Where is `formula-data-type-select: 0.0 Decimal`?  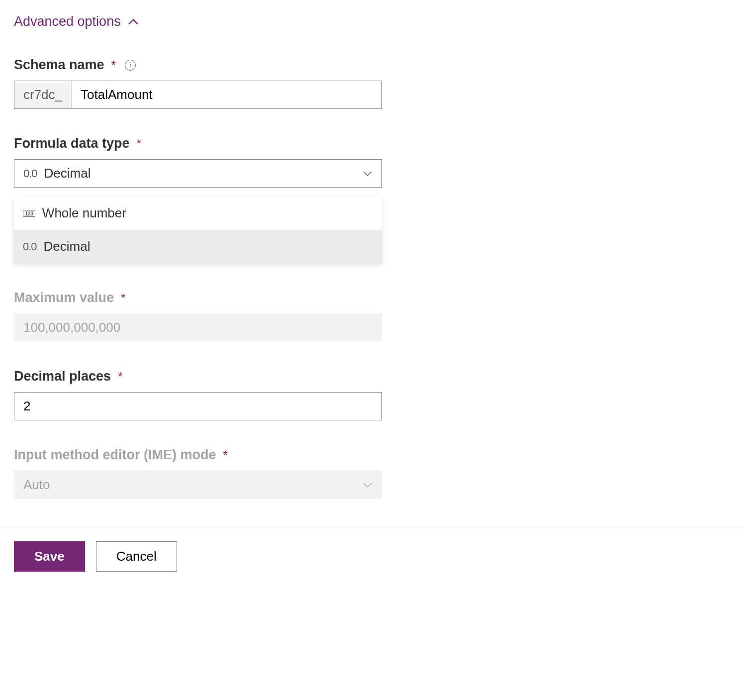 formula-data-type-select: 0.0 Decimal is located at coordinates (198, 173).